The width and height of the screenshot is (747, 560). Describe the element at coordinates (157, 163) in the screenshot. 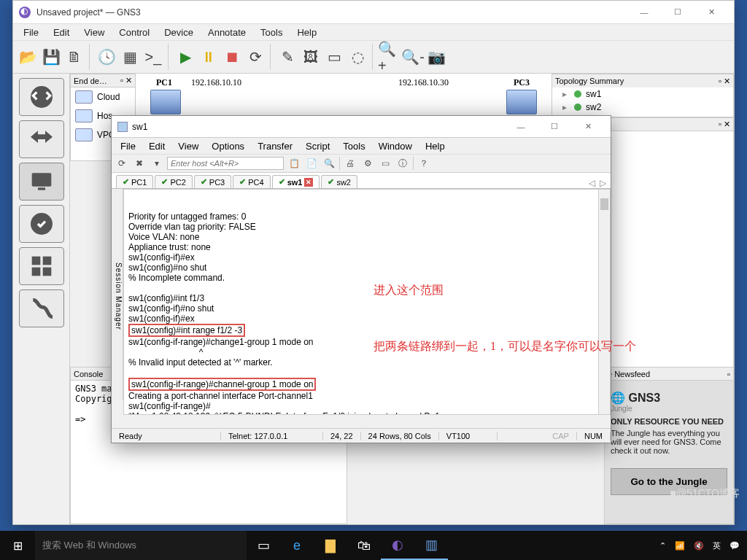

I see `options-icon: ▾` at that location.